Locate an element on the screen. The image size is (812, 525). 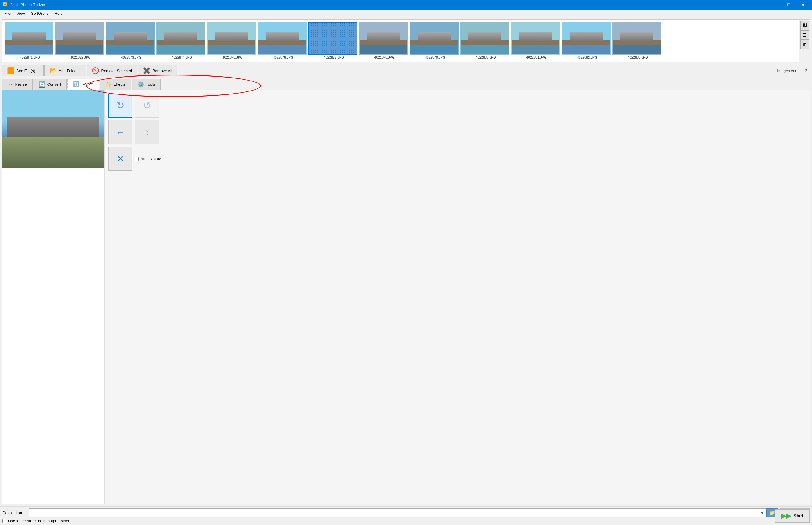
remove-selected-label: Remove Selected is located at coordinates (116, 71).